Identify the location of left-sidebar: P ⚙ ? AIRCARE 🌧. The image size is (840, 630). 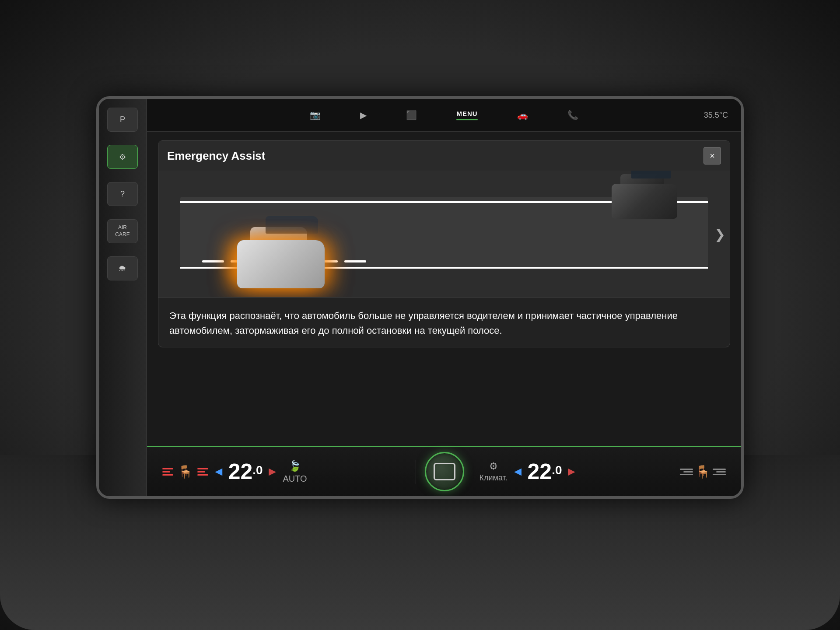
(123, 298).